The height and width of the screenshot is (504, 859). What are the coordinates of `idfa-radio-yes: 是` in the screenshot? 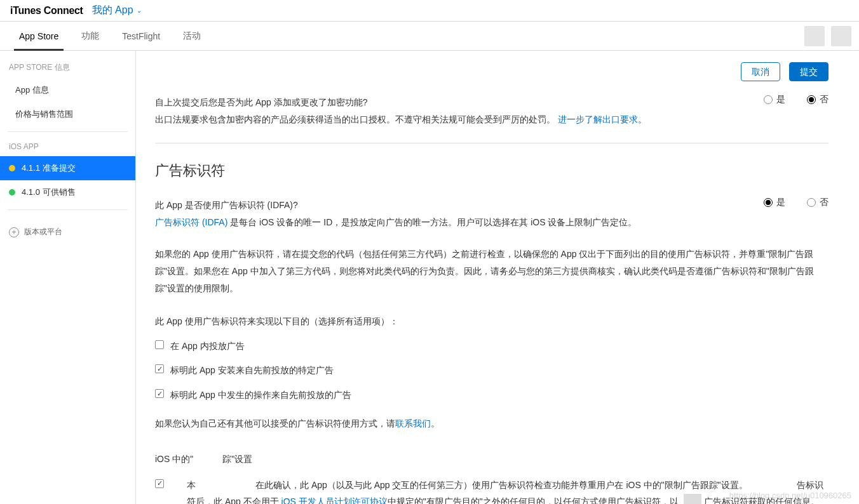 It's located at (774, 202).